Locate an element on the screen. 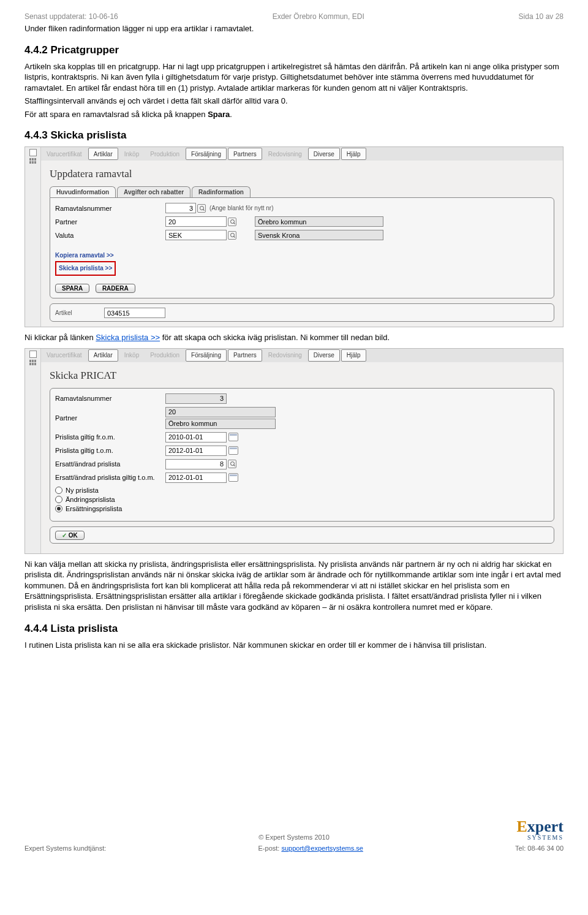  section-443-title: 4.4.3 Skicka prislista is located at coordinates (294, 135).